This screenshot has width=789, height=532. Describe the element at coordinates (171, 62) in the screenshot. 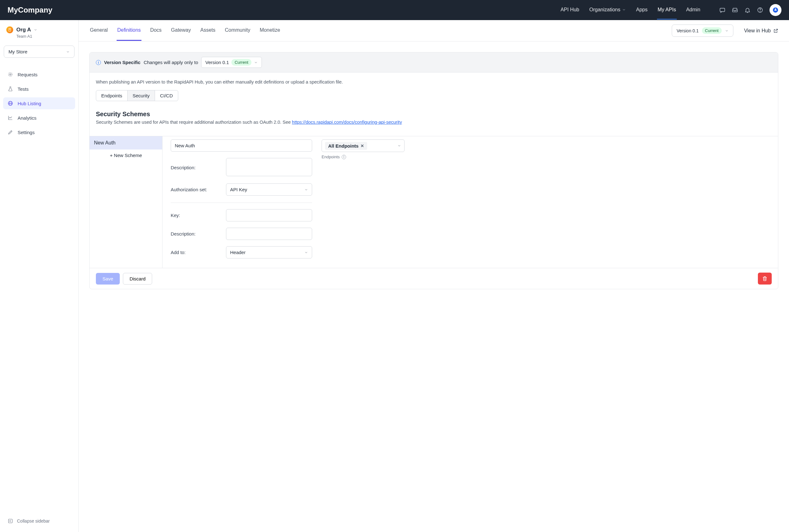

I see `changes-text: Changes will apply only to` at that location.